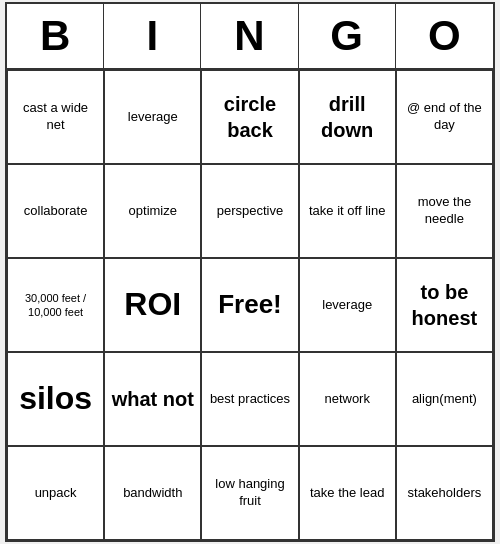  What do you see at coordinates (152, 211) in the screenshot?
I see `bingo-cell: optimize` at bounding box center [152, 211].